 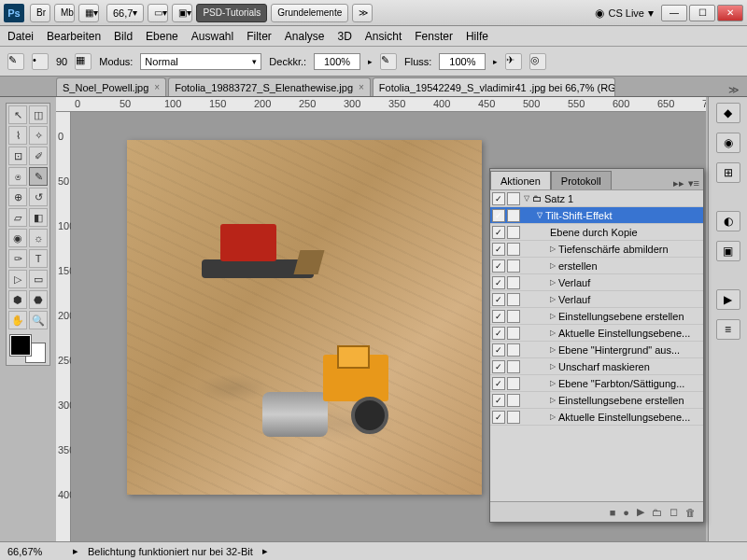 What do you see at coordinates (597, 384) in the screenshot?
I see `action-row: ▷Ebene "Farbton/Sättigung...` at bounding box center [597, 384].